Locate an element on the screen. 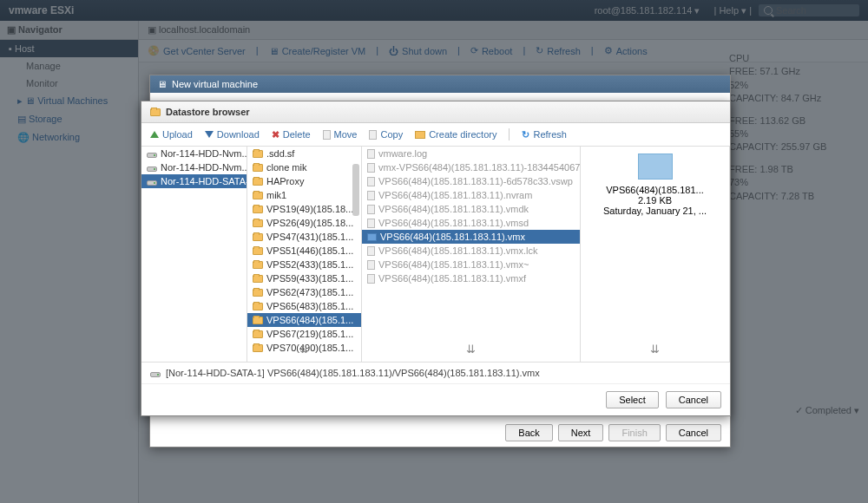  folder-item: VPS19(49)(185.18... is located at coordinates (304, 209).